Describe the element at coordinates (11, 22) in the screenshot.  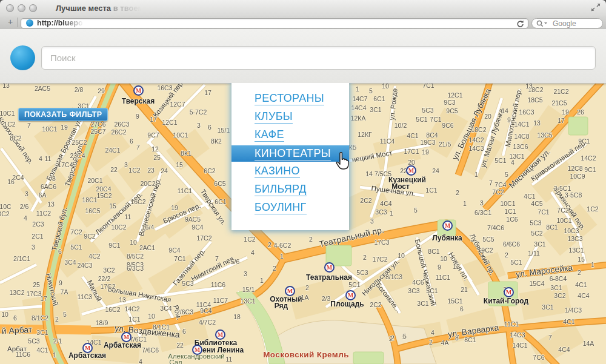
I see `new-tab-button: +` at that location.